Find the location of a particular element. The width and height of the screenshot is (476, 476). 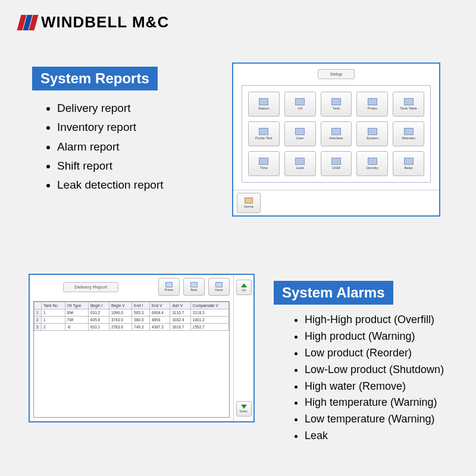

tile-label: Oil is located at coordinates (300, 108).